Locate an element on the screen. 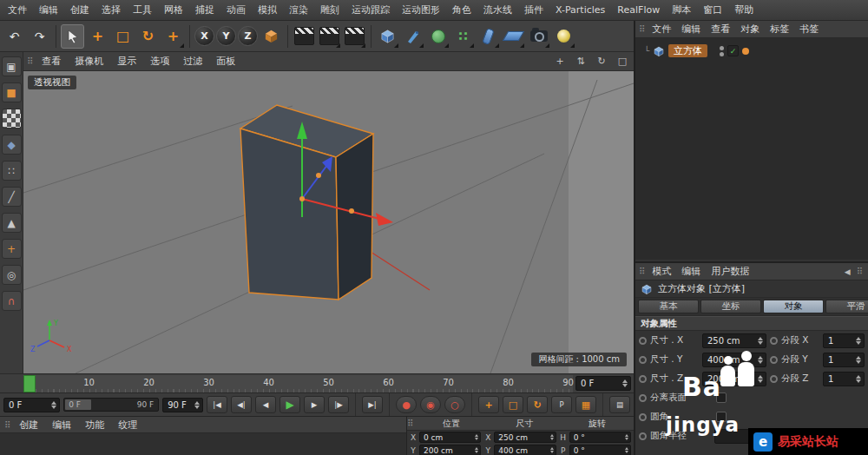 Image resolution: width=868 pixels, height=455 pixels. lock-y-axis-button: Y is located at coordinates (226, 36).